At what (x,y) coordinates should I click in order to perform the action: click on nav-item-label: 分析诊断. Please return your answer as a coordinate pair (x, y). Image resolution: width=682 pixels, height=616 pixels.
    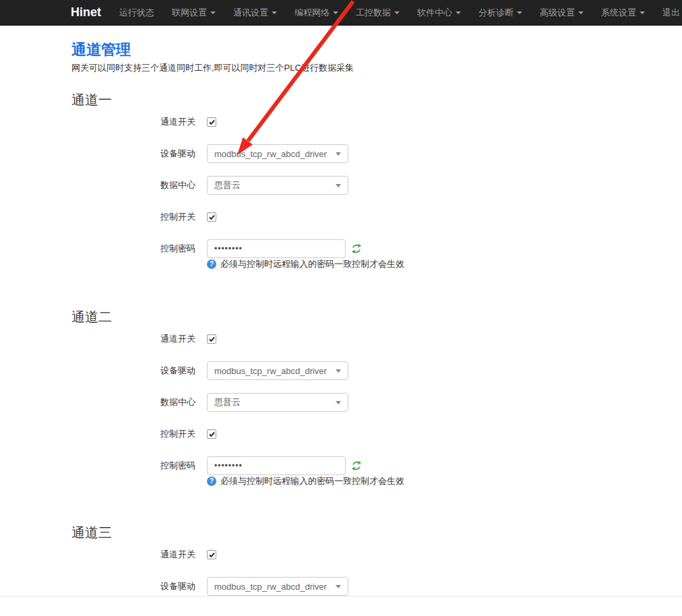
    Looking at the image, I should click on (496, 13).